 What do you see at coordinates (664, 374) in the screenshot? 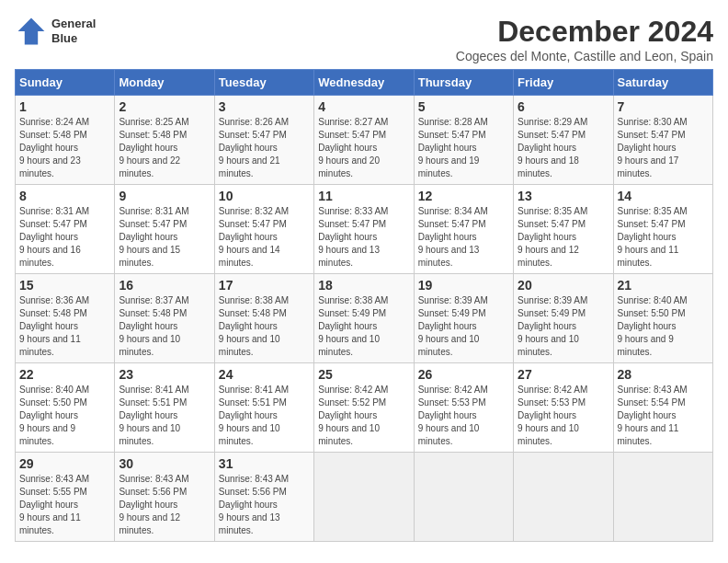
I see `day-number: 28` at bounding box center [664, 374].